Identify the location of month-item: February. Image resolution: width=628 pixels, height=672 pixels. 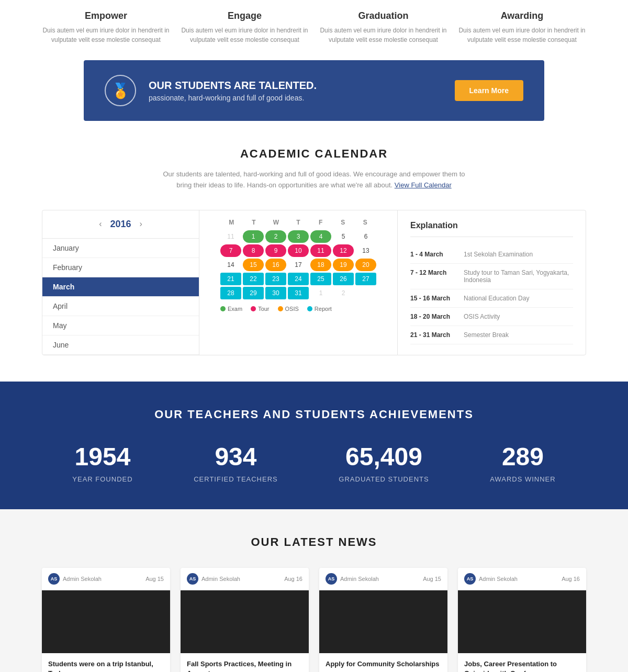
(120, 268).